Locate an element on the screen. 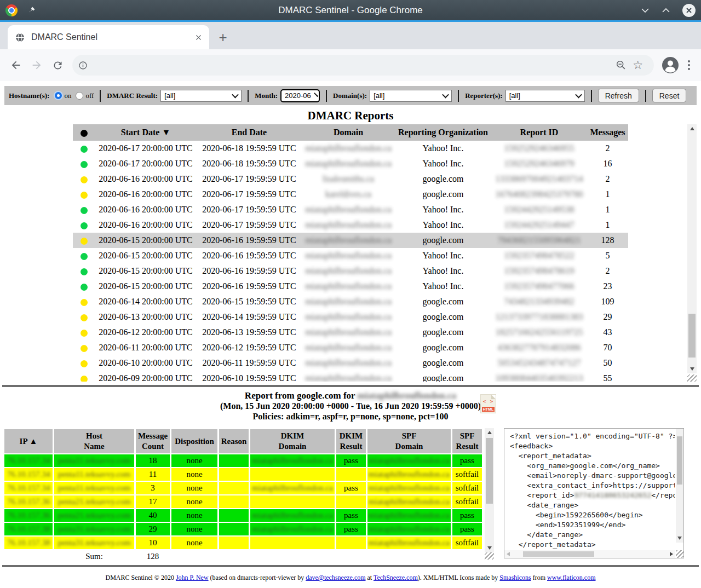 The image size is (701, 588). records-column-header: IP ▲ is located at coordinates (28, 441).